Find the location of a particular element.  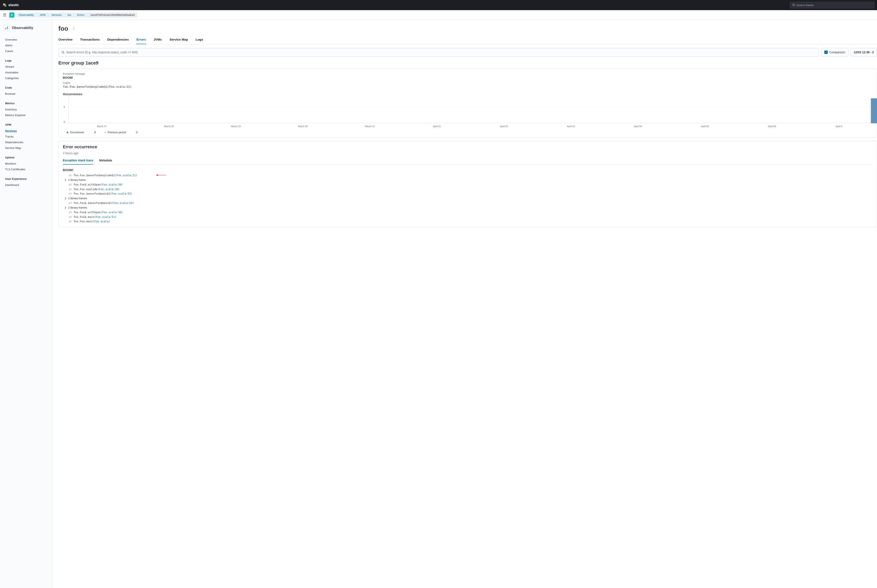

sidebar-item-categories: Categories is located at coordinates (26, 78).